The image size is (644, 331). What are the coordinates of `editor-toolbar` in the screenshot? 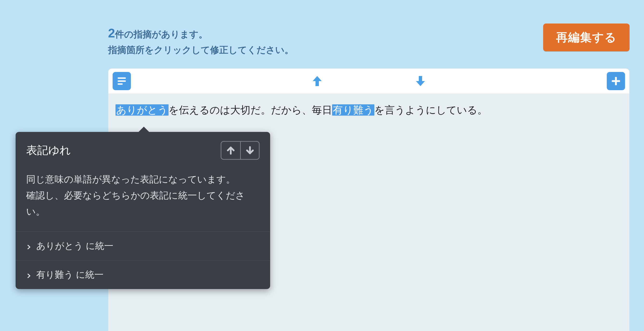 It's located at (369, 81).